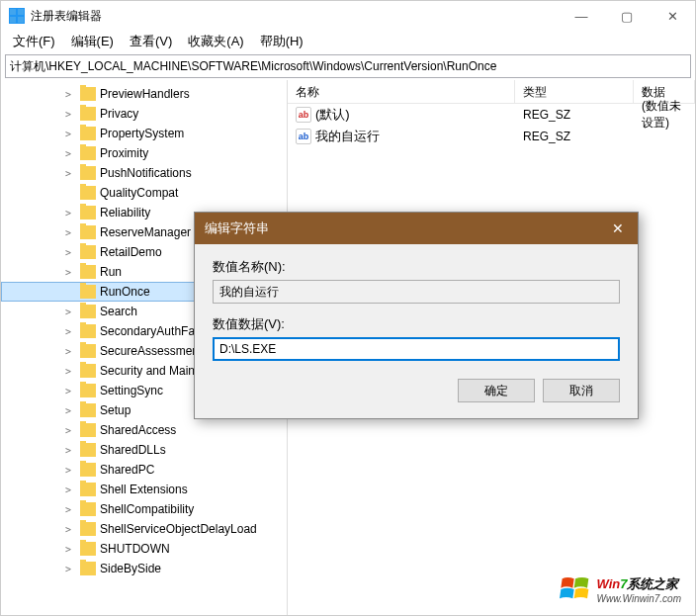 This screenshot has height=616, width=696. Describe the element at coordinates (627, 16) in the screenshot. I see `maximize-button: ▢` at that location.